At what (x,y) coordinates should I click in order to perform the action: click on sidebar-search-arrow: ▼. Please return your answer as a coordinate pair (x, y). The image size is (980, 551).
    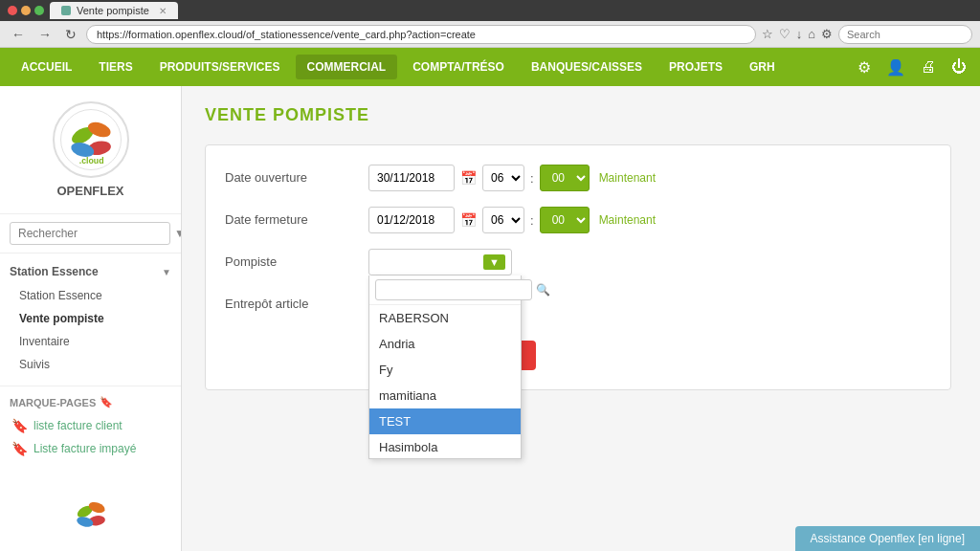
    Looking at the image, I should click on (178, 233).